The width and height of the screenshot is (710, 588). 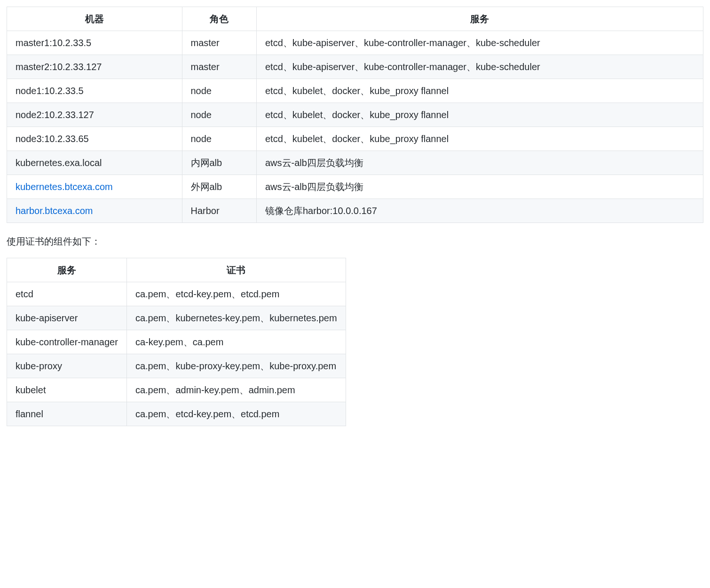 What do you see at coordinates (219, 211) in the screenshot?
I see `role-cell: Harbor` at bounding box center [219, 211].